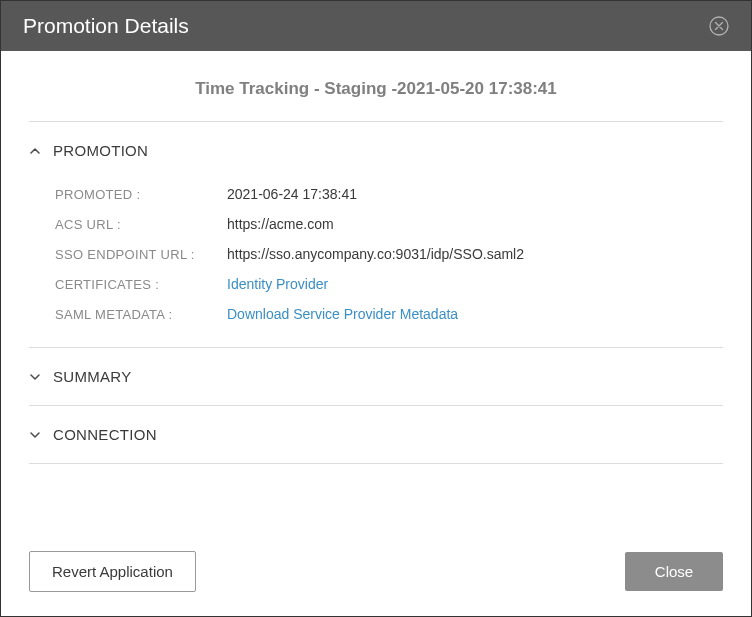 Image resolution: width=752 pixels, height=617 pixels. I want to click on section-summary: SUMMARY, so click(376, 376).